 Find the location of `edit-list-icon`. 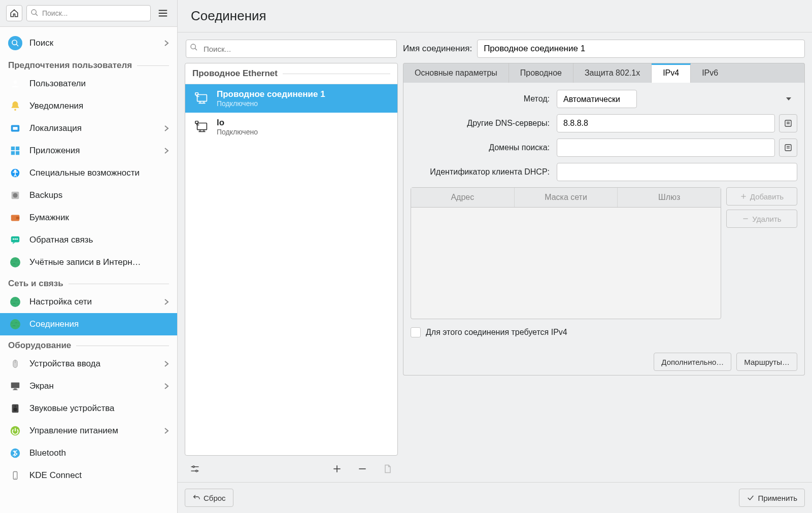

edit-list-icon is located at coordinates (788, 123).